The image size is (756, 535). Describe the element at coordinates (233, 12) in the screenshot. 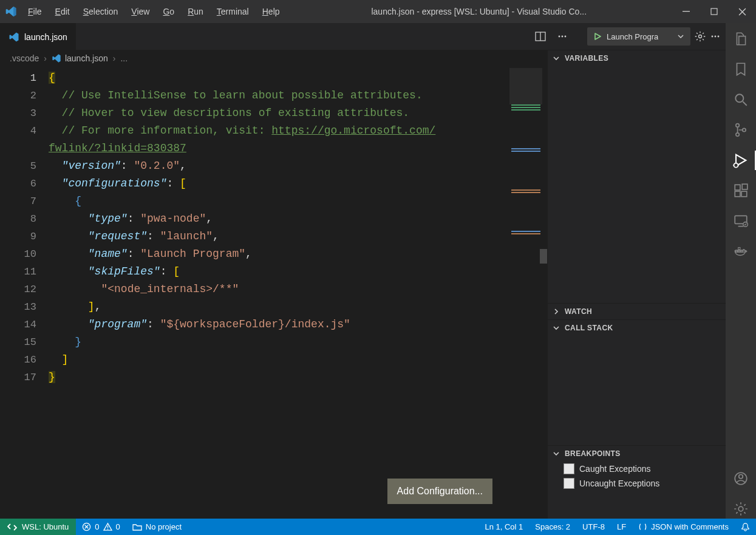

I see `menu-terminal: Terminal` at that location.